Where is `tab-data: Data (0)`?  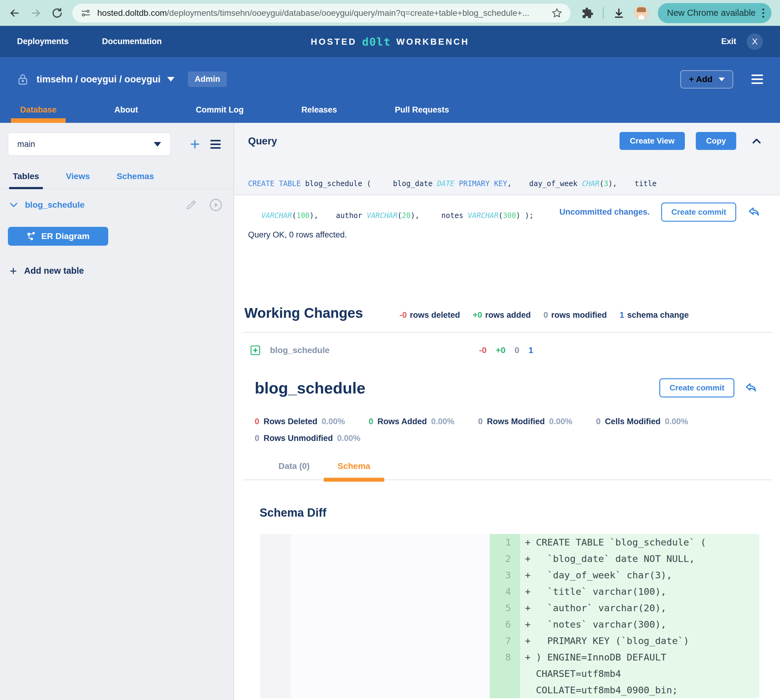
tab-data: Data (0) is located at coordinates (294, 470).